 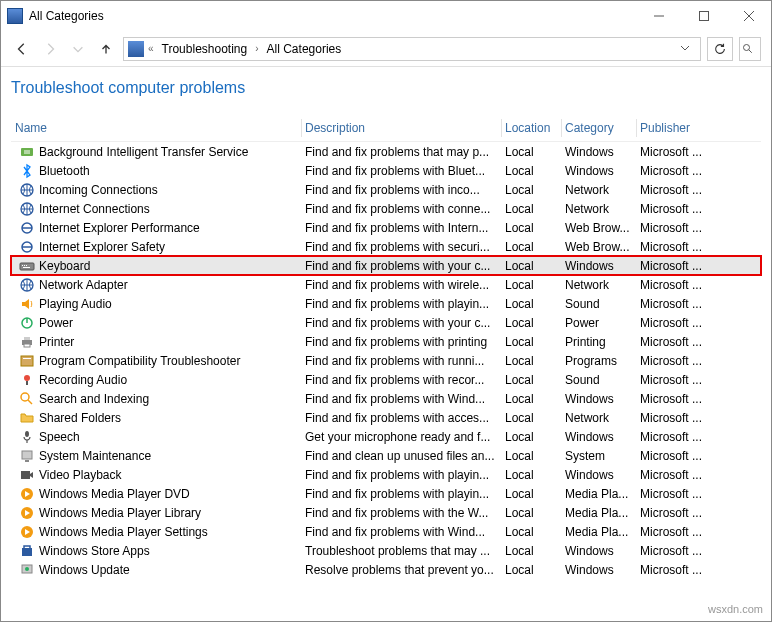 What do you see at coordinates (15, 16) in the screenshot?
I see `app-icon` at bounding box center [15, 16].